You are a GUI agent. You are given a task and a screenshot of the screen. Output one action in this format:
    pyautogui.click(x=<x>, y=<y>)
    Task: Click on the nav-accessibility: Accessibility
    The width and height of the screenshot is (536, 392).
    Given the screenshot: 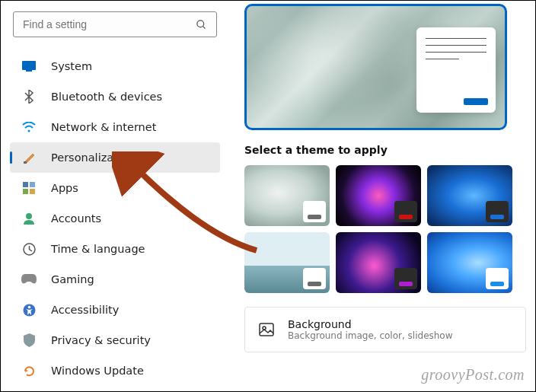 What is the action you would take?
    pyautogui.click(x=115, y=310)
    